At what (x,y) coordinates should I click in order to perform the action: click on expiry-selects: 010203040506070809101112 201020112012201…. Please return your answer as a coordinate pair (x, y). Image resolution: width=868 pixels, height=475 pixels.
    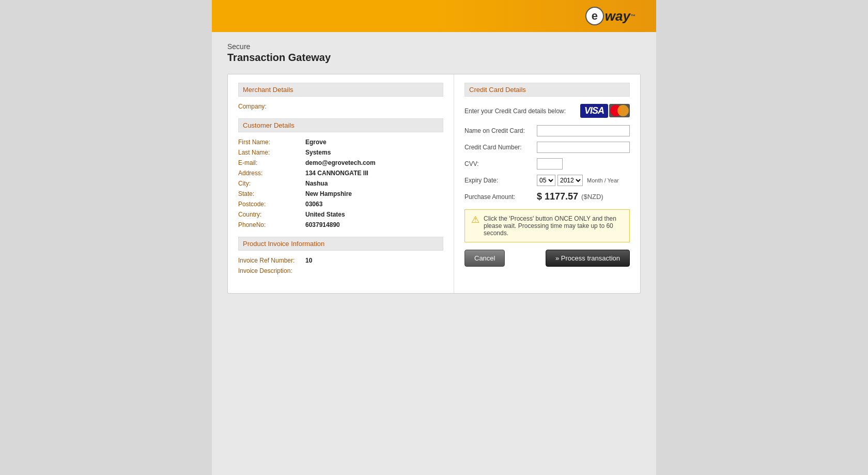
    Looking at the image, I should click on (578, 180).